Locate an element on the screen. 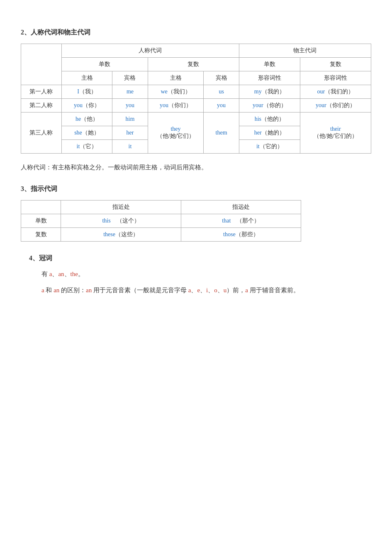 The height and width of the screenshot is (555, 392). poss-pl-adj-header: 形容词性 is located at coordinates (335, 78).